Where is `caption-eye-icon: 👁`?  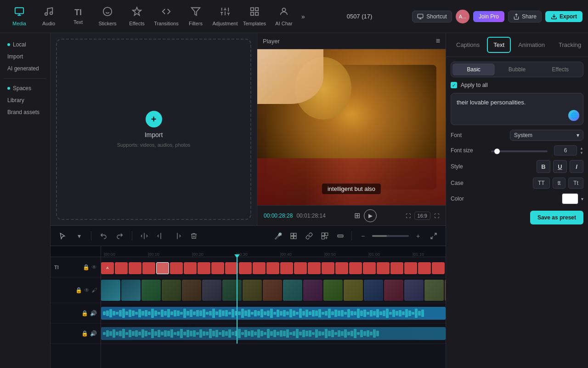 caption-eye-icon: 👁 is located at coordinates (94, 267).